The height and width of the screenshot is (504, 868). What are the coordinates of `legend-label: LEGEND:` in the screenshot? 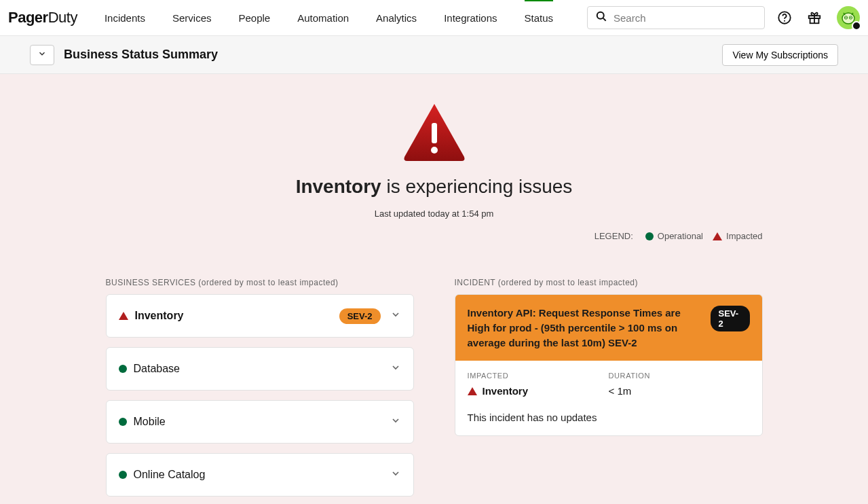 It's located at (614, 236).